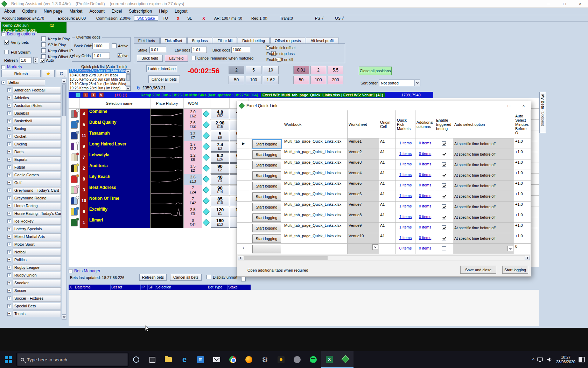 This screenshot has width=588, height=368. I want to click on keep-in-play-checkbox, so click(43, 39).